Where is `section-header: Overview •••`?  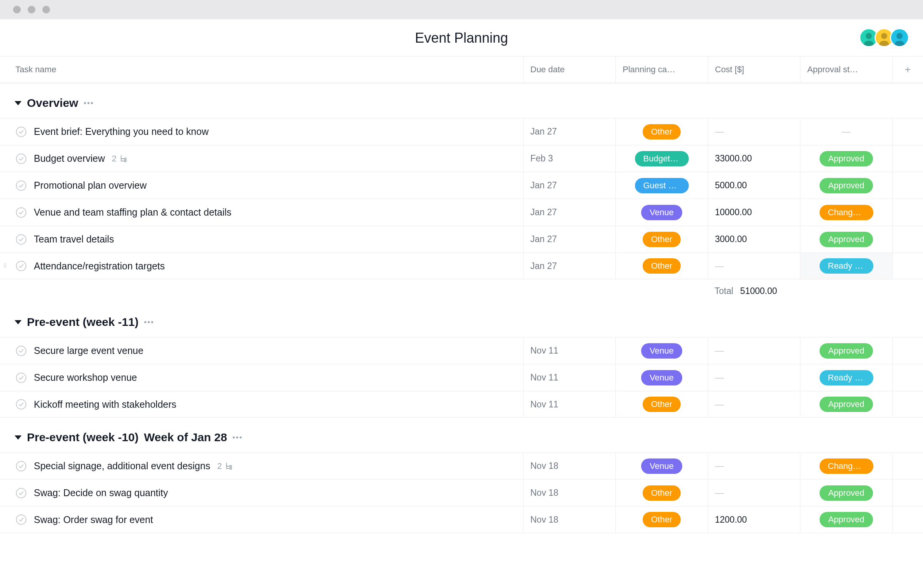 section-header: Overview ••• is located at coordinates (462, 101).